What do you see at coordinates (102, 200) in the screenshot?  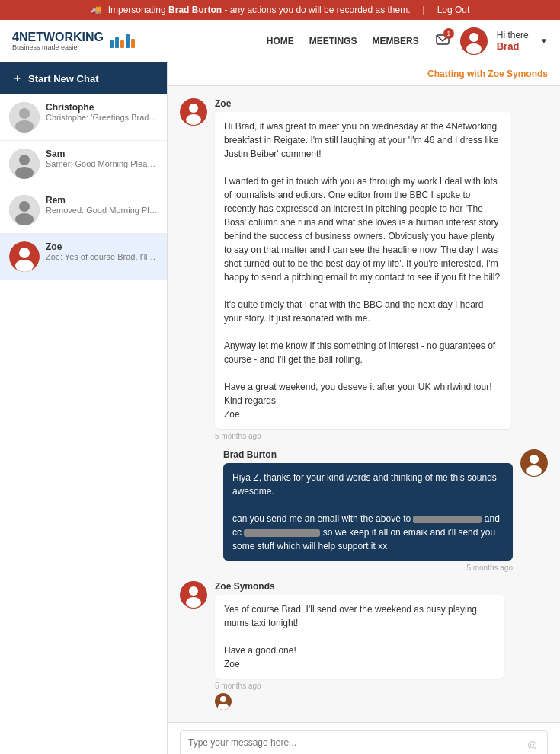 I see `chat-name-2: Rem` at bounding box center [102, 200].